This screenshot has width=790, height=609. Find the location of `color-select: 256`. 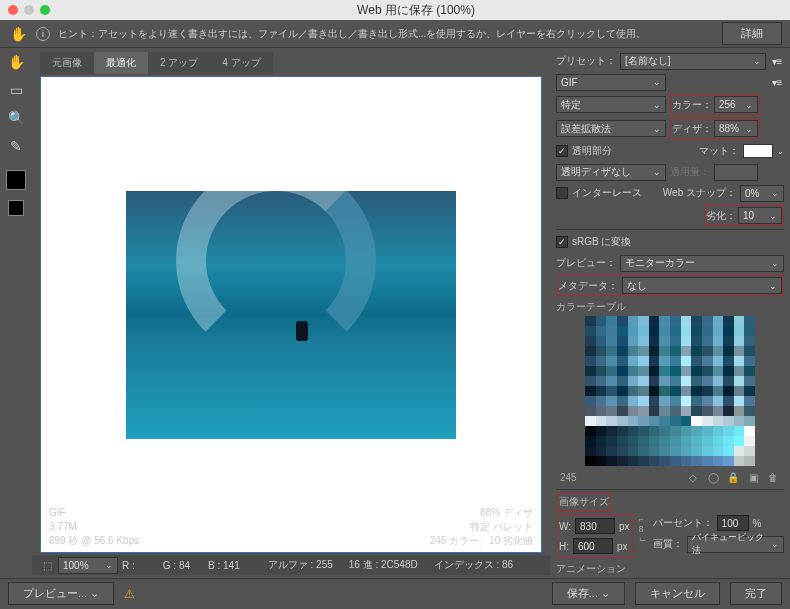

color-select: 256 is located at coordinates (736, 104).